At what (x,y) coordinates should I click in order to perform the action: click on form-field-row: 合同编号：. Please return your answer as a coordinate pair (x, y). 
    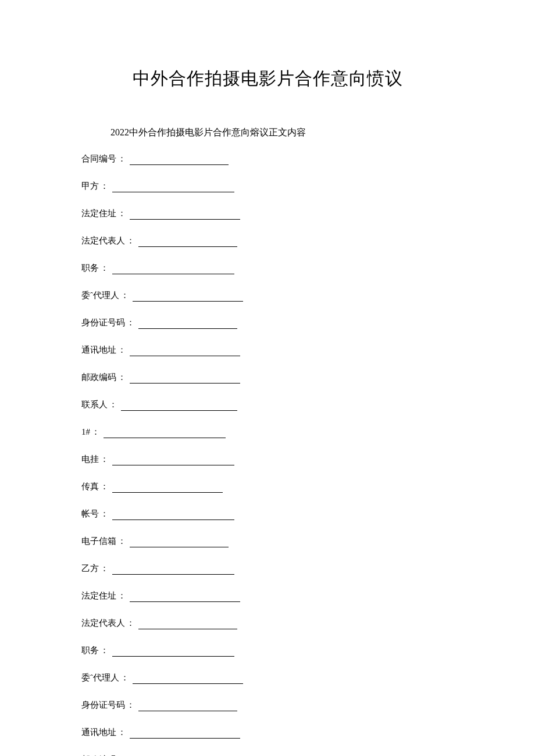
    Looking at the image, I should click on (268, 159).